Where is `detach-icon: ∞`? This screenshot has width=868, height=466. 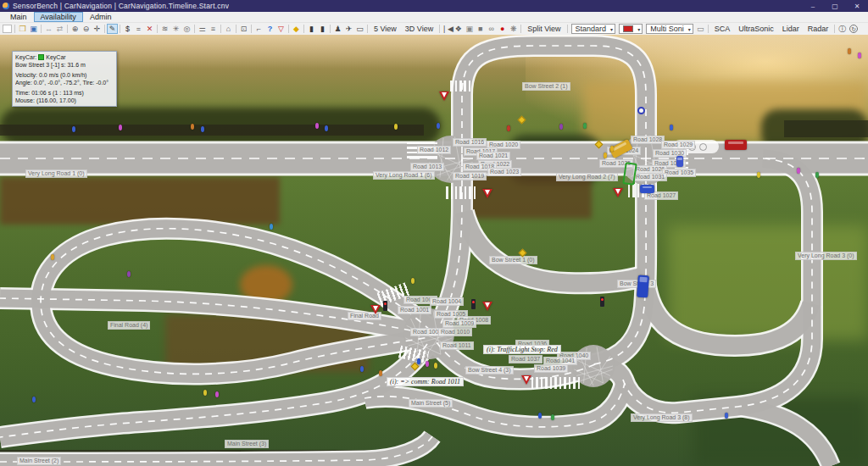
detach-icon: ∞ is located at coordinates (492, 29).